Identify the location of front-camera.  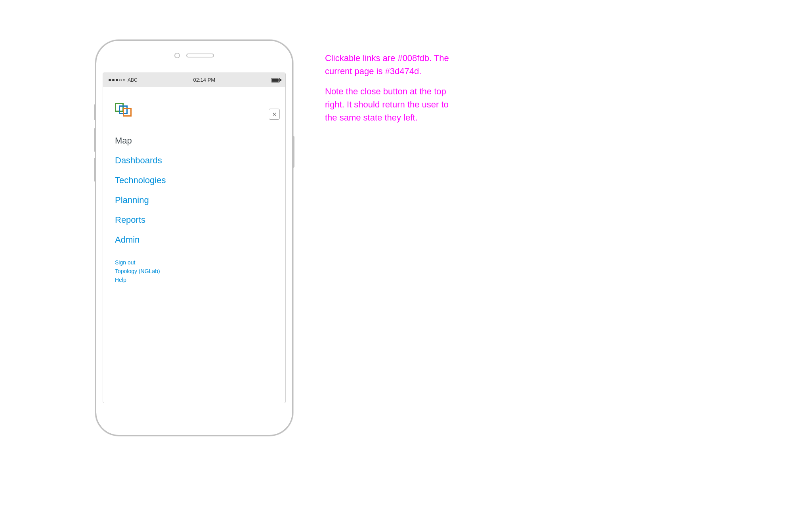
(177, 55).